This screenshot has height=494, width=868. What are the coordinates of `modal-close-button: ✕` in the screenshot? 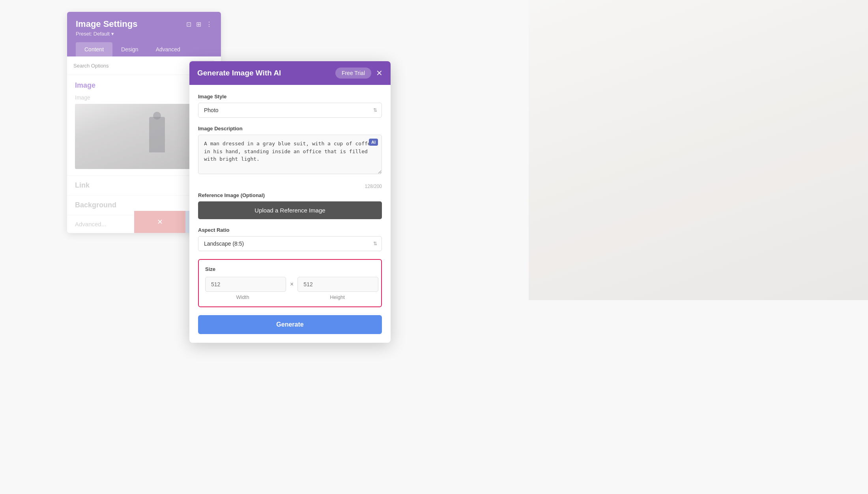 It's located at (380, 73).